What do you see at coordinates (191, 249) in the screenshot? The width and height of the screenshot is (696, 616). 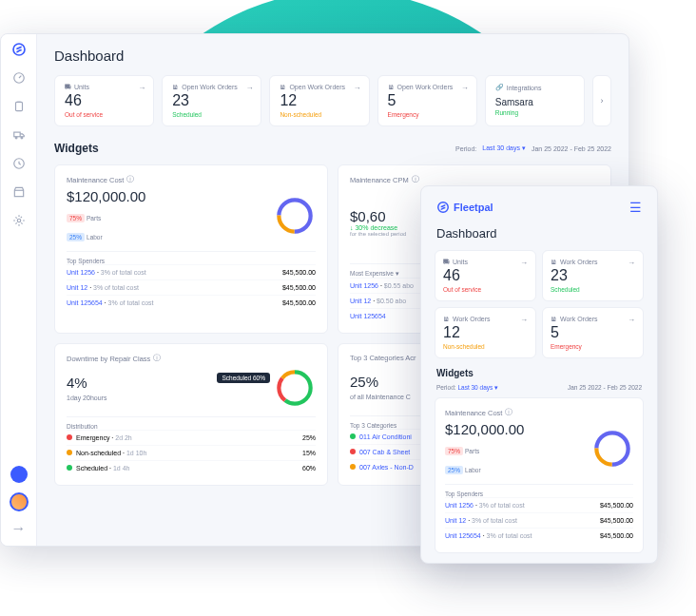 I see `widget-maintenance-cost: Maintenance Cost ⓘ $120,000.00 75%Parts …` at bounding box center [191, 249].